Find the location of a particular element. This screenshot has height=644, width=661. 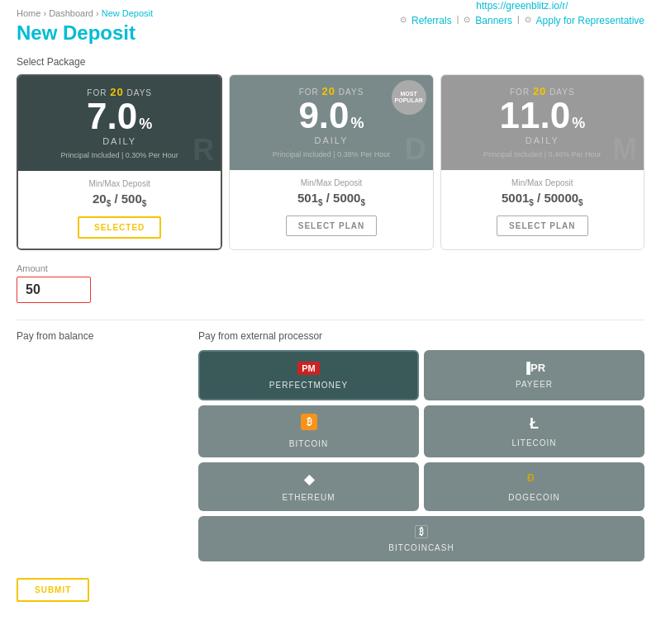

banners-link: Banners is located at coordinates (494, 21).